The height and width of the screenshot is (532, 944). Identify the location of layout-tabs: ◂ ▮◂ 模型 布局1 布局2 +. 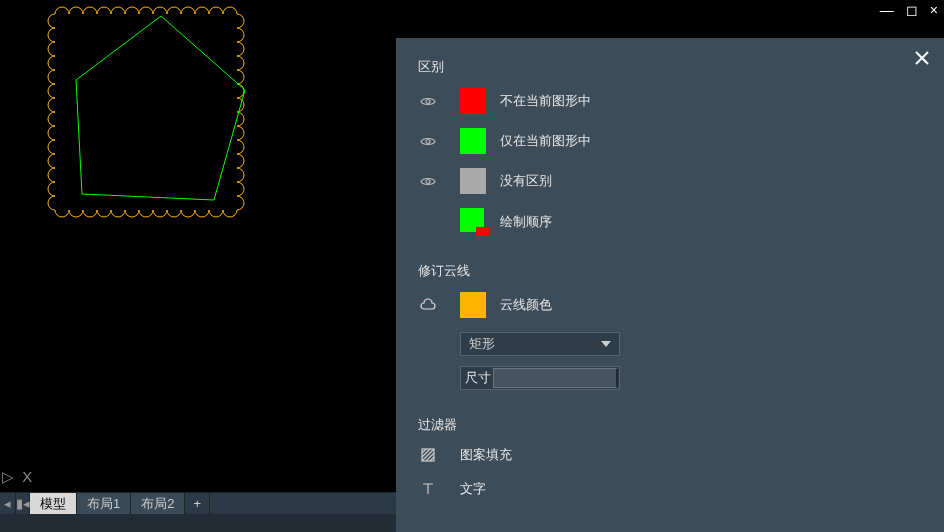
(198, 503).